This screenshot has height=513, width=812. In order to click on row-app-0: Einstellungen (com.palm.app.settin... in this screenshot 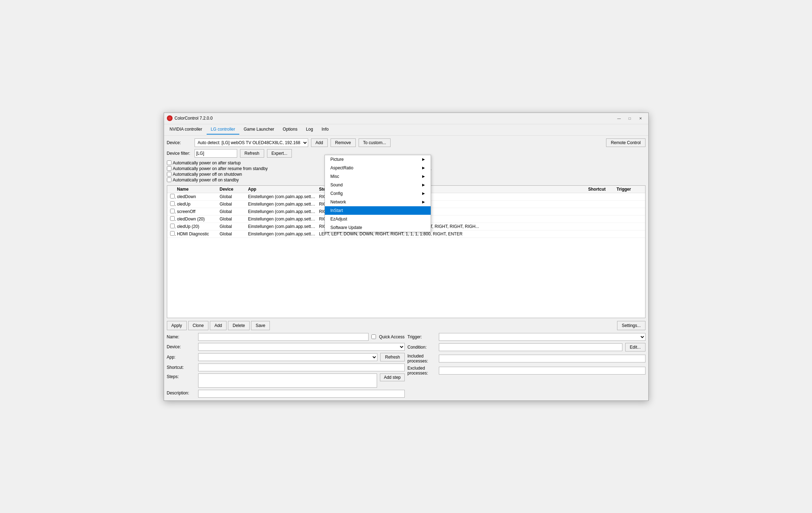, I will do `click(282, 197)`.